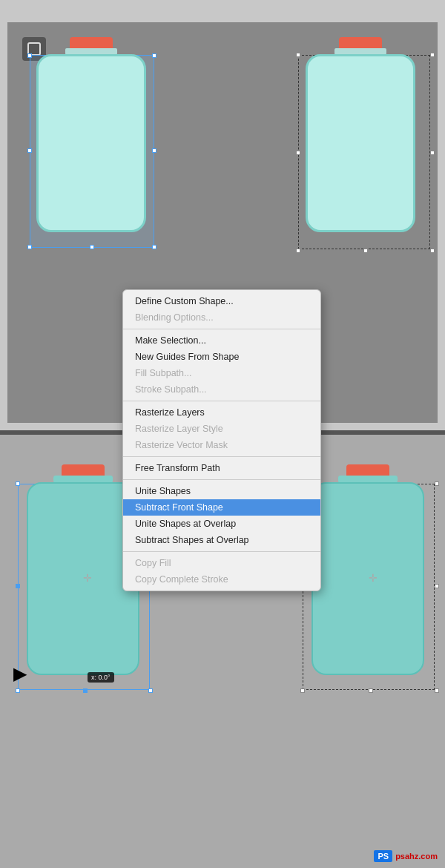  I want to click on b-handle-ml, so click(18, 586).